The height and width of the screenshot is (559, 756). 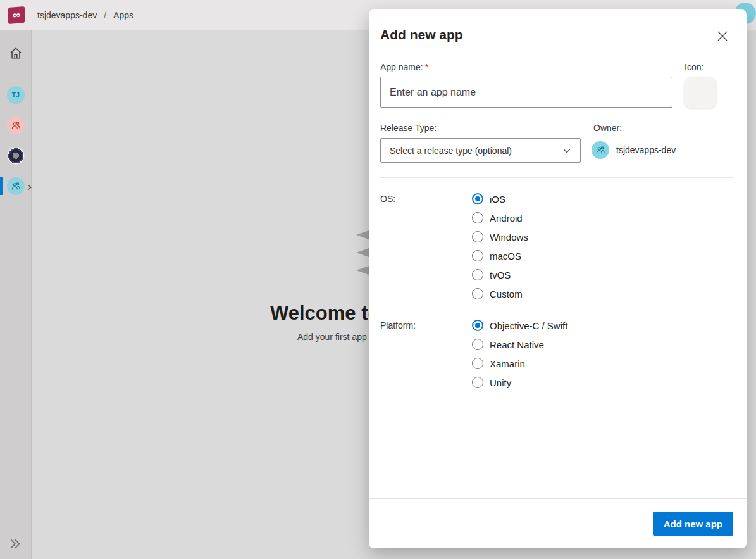 What do you see at coordinates (529, 325) in the screenshot?
I see `radio-label: Objective-C / Swift` at bounding box center [529, 325].